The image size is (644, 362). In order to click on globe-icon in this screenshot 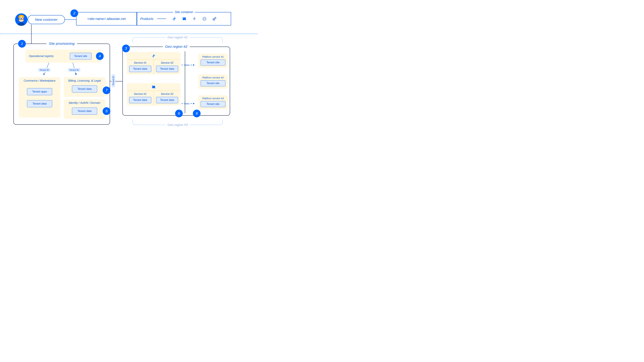, I will do `click(204, 19)`.